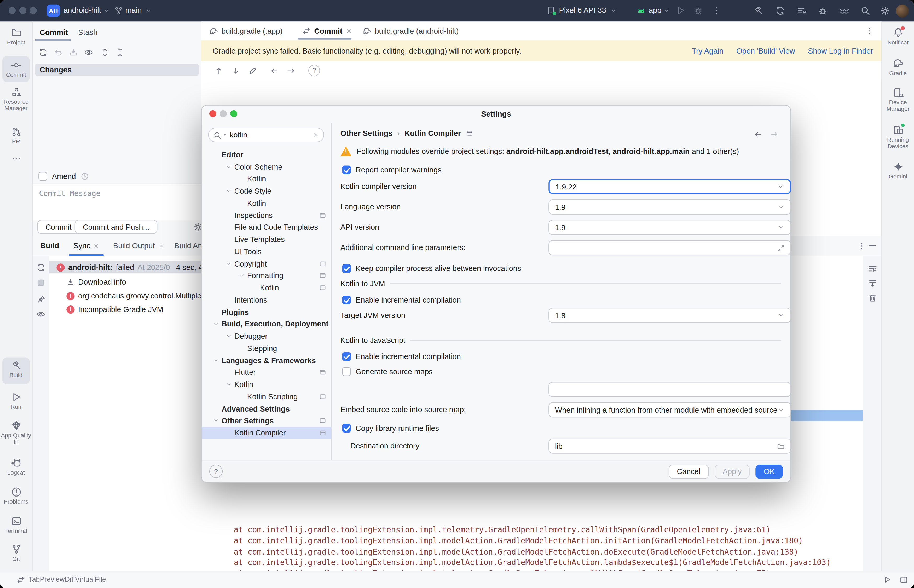 Image resolution: width=914 pixels, height=588 pixels. What do you see at coordinates (655, 10) in the screenshot?
I see `run-config-selector: app` at bounding box center [655, 10].